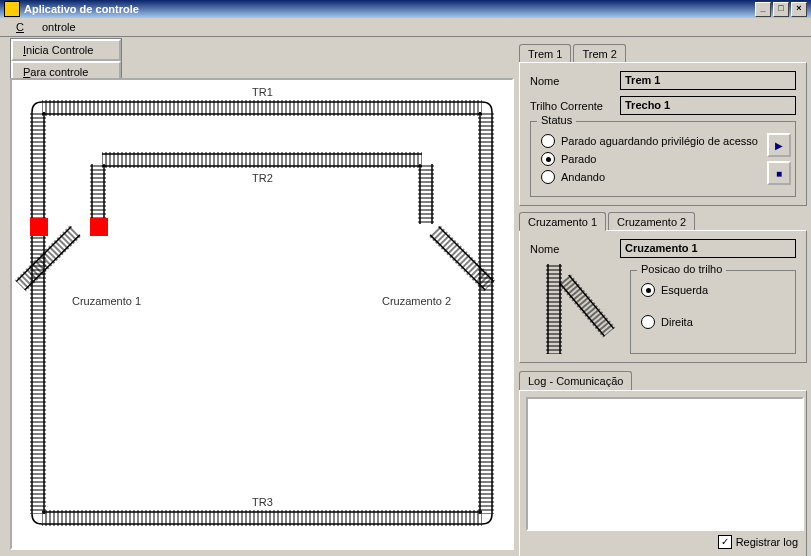 This screenshot has height=556, width=811. What do you see at coordinates (575, 309) in the screenshot?
I see `cruzamento-icon` at bounding box center [575, 309].